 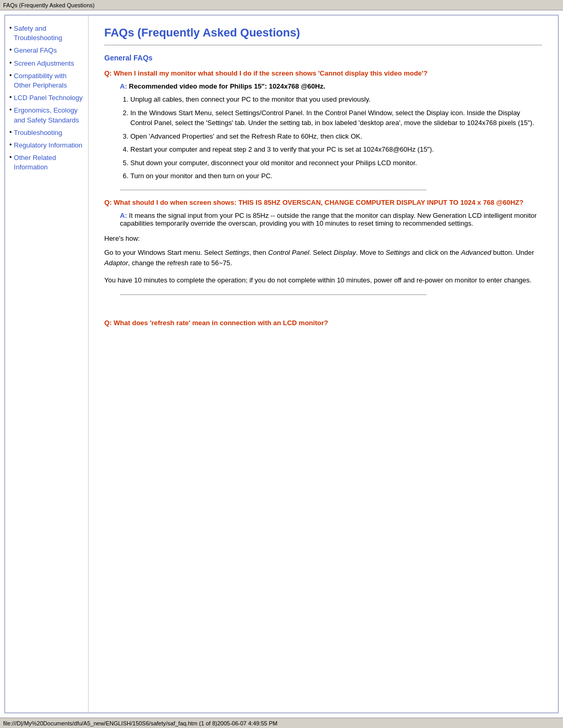 I want to click on sidebar-item-compatibility: • Compatibility with Other Peripherals, so click(x=47, y=81).